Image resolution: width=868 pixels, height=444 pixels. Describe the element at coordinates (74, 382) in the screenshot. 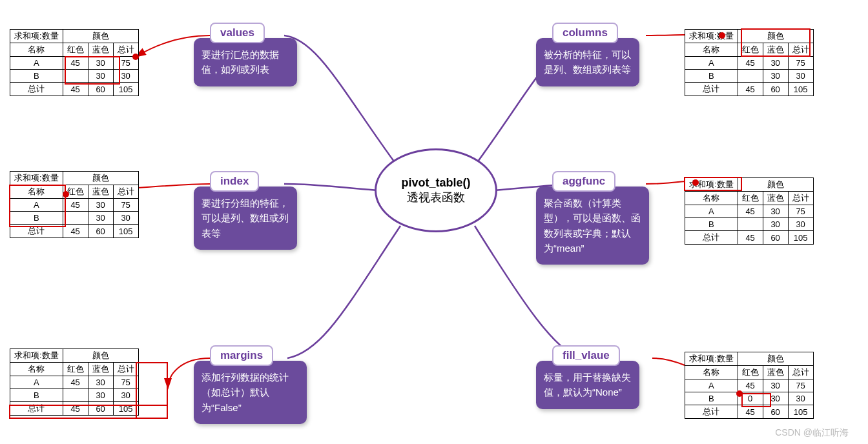

I see `table-margins: 求和项:数量颜色 名称红色蓝色总计 A453075 B3030 总计456010…` at that location.